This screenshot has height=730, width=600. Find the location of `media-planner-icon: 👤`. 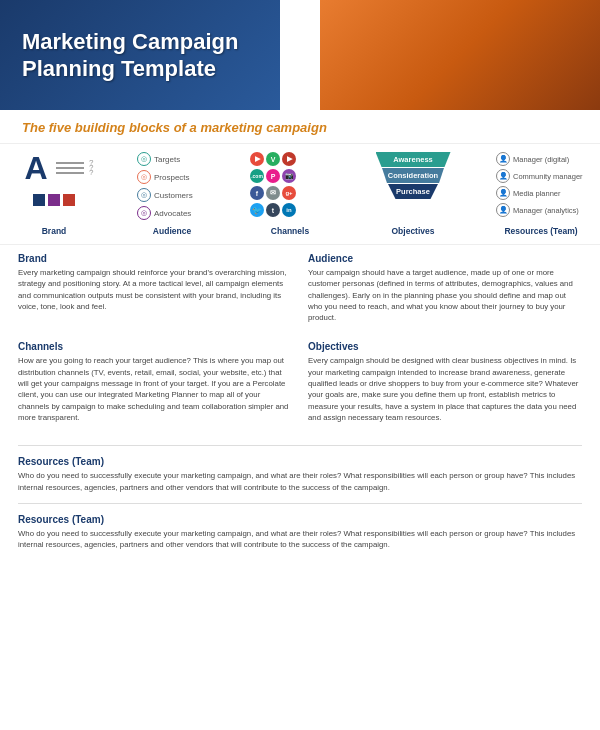

media-planner-icon: 👤 is located at coordinates (503, 193).